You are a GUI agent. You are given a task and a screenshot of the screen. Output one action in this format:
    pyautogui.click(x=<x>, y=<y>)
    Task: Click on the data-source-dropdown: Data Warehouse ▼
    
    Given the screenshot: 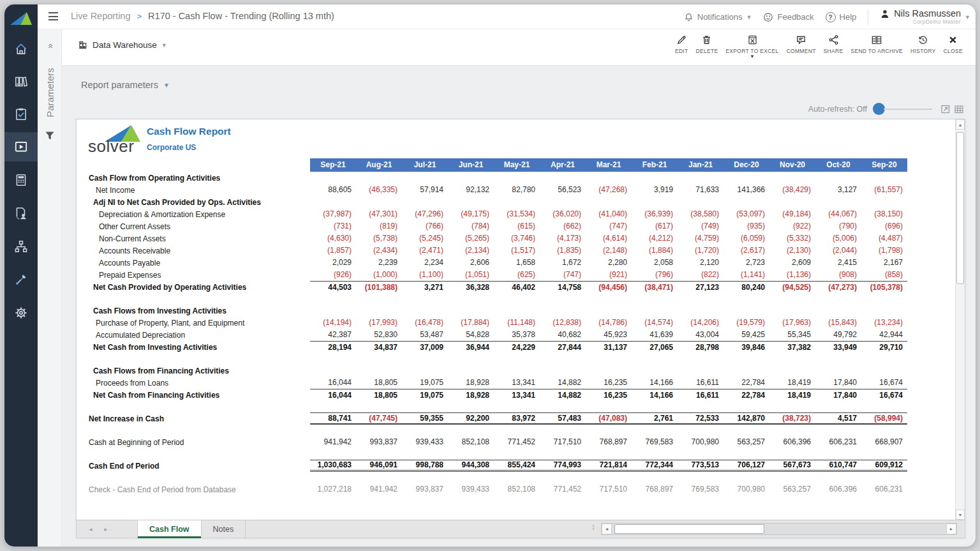 What is the action you would take?
    pyautogui.click(x=122, y=45)
    